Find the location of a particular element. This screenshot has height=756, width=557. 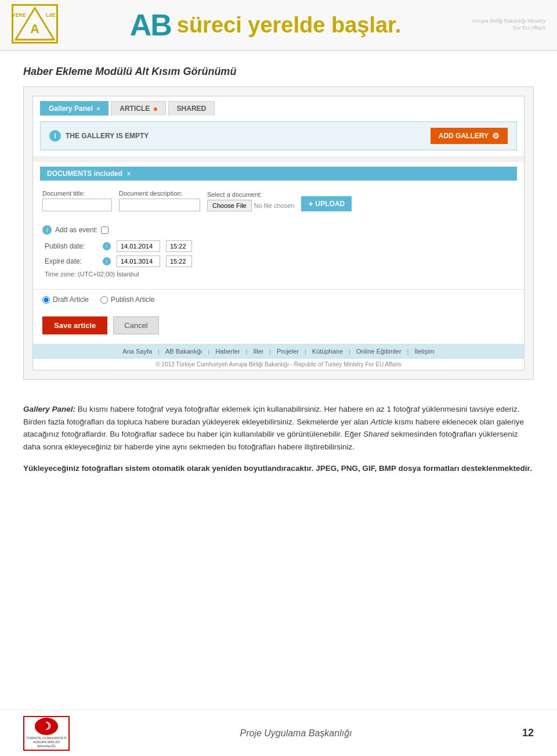

ui-footer-nav: Ana Sayfa | AB Bakanlığı | Haberler | İl… is located at coordinates (278, 351).